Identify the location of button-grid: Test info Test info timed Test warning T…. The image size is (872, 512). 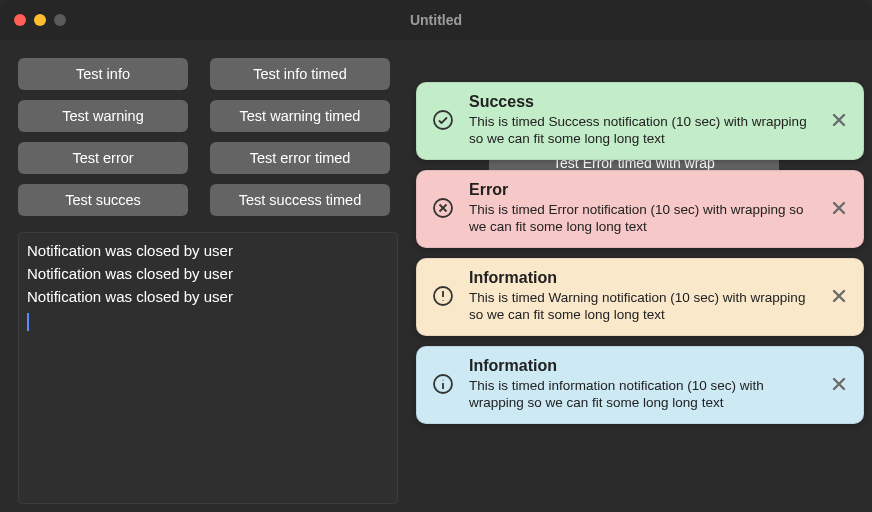
(208, 137).